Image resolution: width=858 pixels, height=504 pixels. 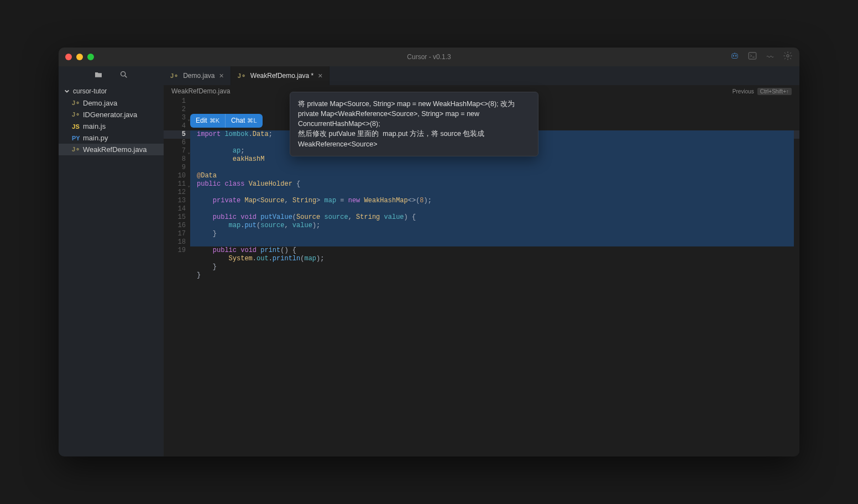 I want to click on file-list: J⚬Demo.javaJ⚬IDGenerator.javaJSmain.jsPY…, so click(x=111, y=126).